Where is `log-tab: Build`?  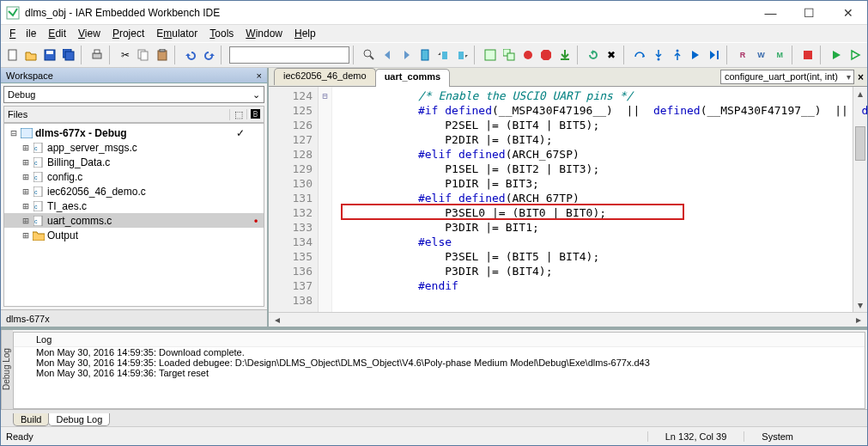 log-tab: Build is located at coordinates (31, 419).